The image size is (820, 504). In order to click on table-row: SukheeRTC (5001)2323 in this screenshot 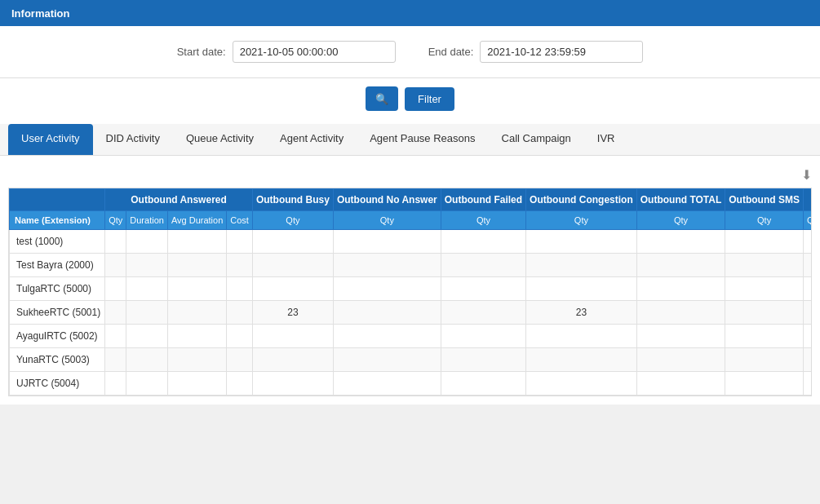, I will do `click(411, 313)`.